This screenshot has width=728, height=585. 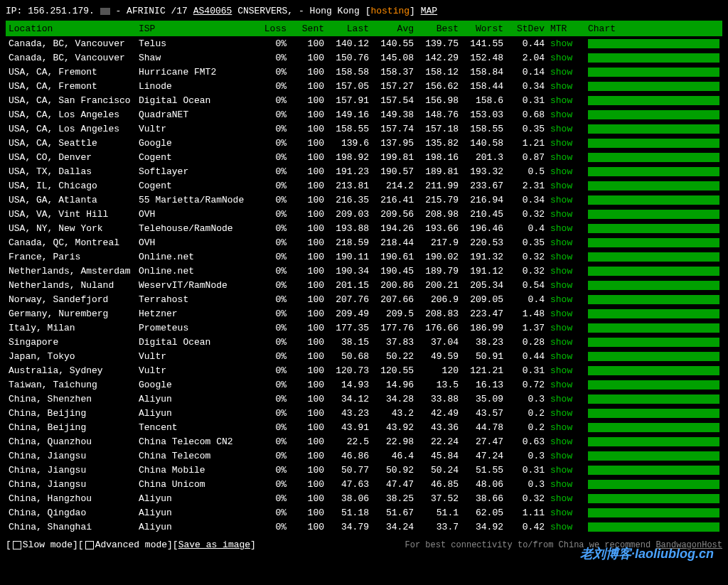 I want to click on bandwagon-link: BandwagonHost, so click(x=689, y=545).